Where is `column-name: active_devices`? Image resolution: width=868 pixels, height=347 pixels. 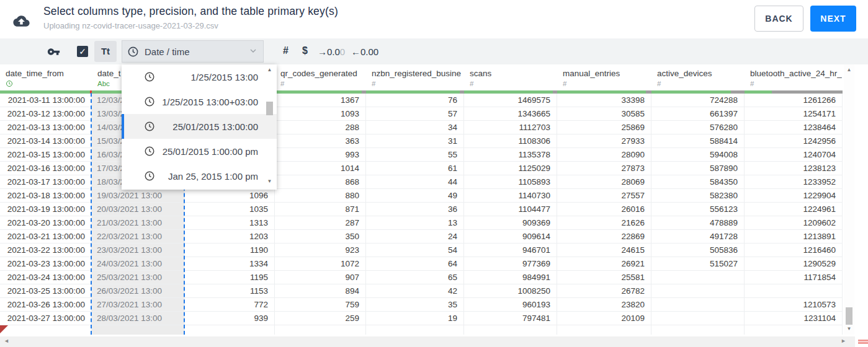 column-name: active_devices is located at coordinates (685, 73).